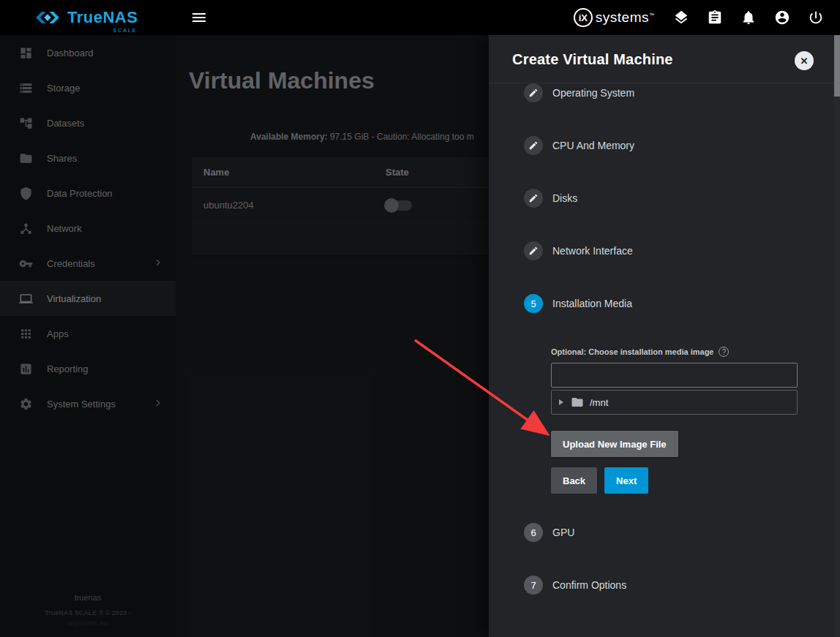  Describe the element at coordinates (565, 198) in the screenshot. I see `step-label: Disks` at that location.